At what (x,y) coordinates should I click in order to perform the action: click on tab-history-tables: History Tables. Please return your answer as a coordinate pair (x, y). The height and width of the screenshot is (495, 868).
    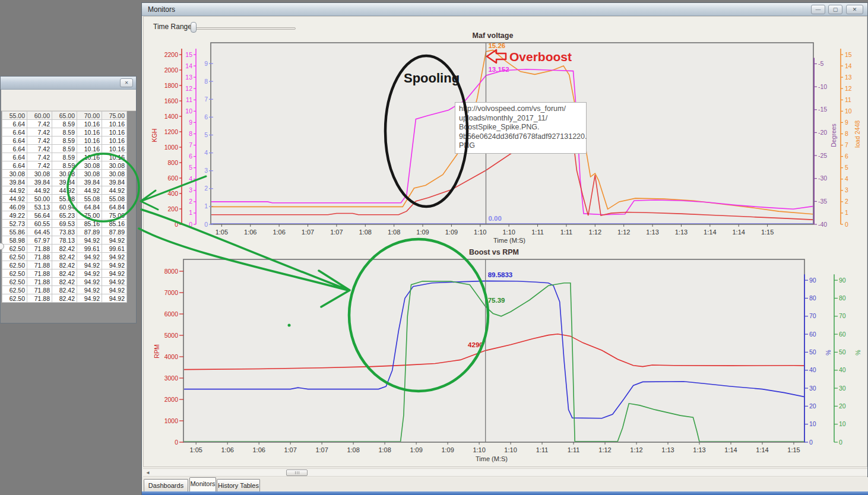
    Looking at the image, I should click on (239, 486).